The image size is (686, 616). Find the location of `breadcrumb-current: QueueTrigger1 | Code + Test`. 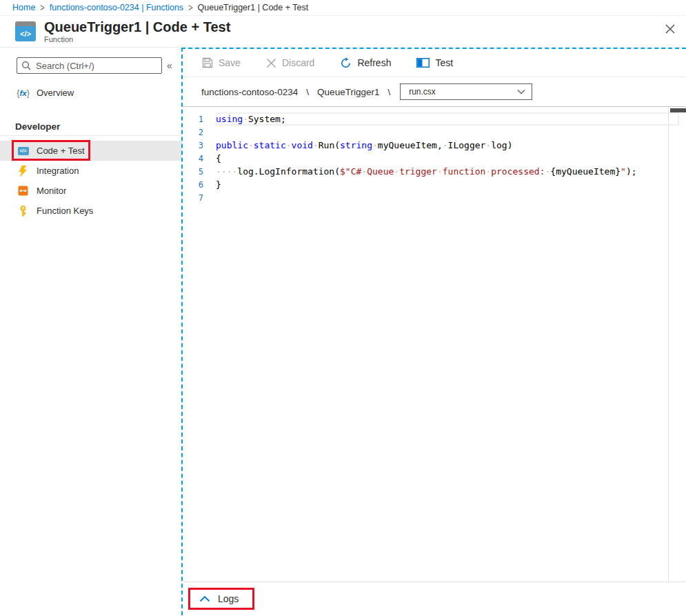

breadcrumb-current: QueueTrigger1 | Code + Test is located at coordinates (254, 8).